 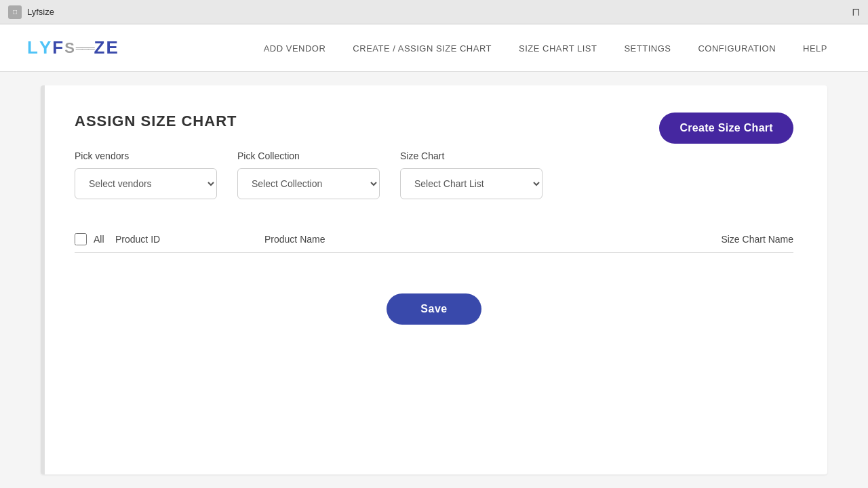 What do you see at coordinates (557, 49) in the screenshot?
I see `nav-link-size-chart-list: SIZE CHART LIST` at bounding box center [557, 49].